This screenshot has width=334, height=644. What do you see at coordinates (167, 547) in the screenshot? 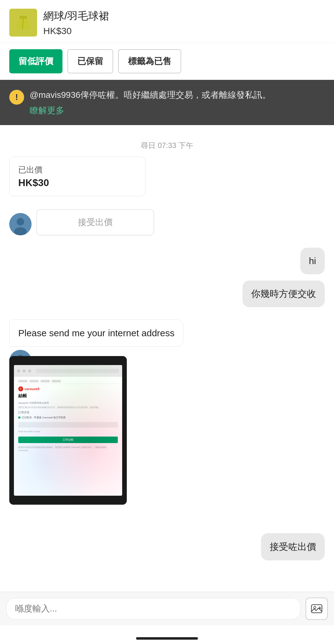
I see `partial-message-row: 接受咗出價` at bounding box center [167, 547].